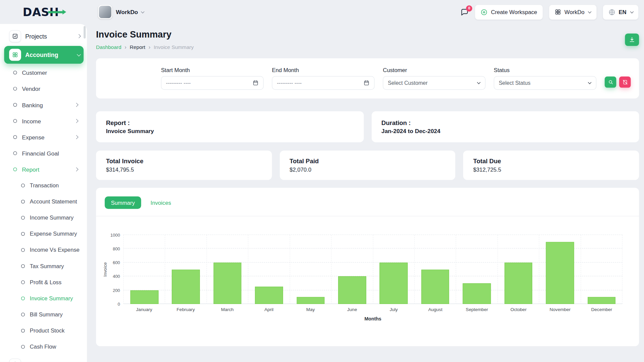 Image resolution: width=644 pixels, height=362 pixels. I want to click on sidebar: Projects Accounting CustomerVendorBankin…, so click(44, 193).